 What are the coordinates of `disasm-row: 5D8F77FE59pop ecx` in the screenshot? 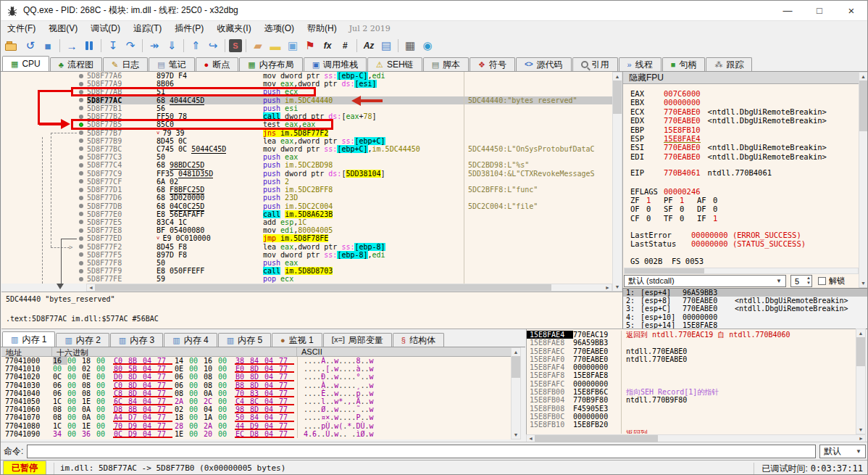 It's located at (307, 278).